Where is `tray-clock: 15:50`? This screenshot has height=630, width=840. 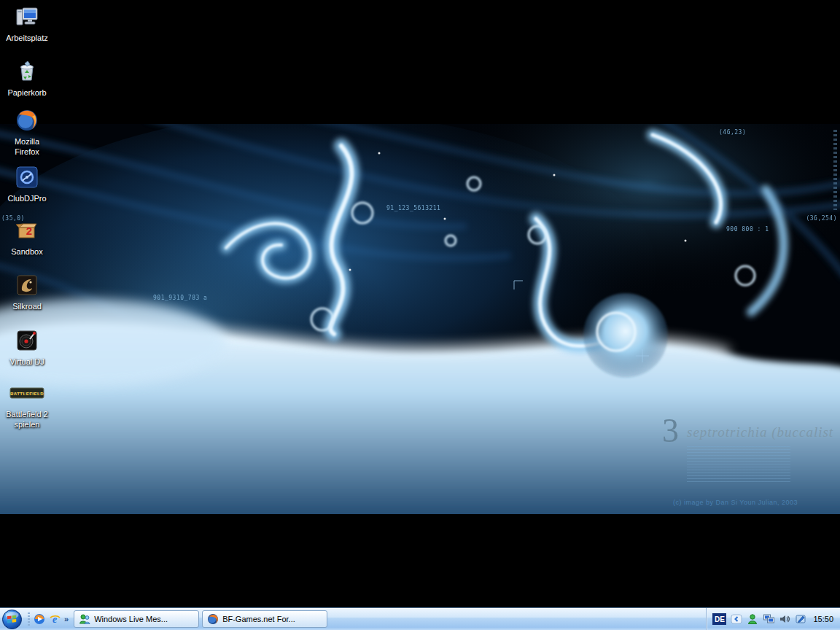 tray-clock: 15:50 is located at coordinates (823, 619).